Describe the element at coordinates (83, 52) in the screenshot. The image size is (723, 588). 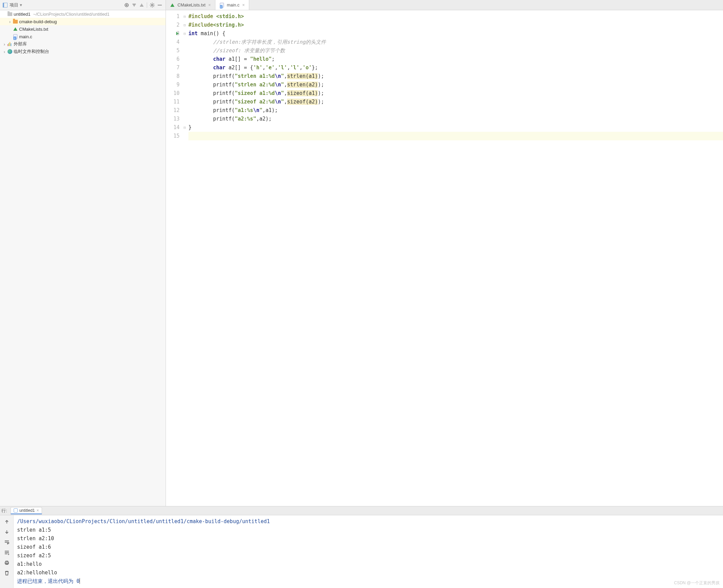
I see `tree-scratches: › 临时文件和控制台` at that location.